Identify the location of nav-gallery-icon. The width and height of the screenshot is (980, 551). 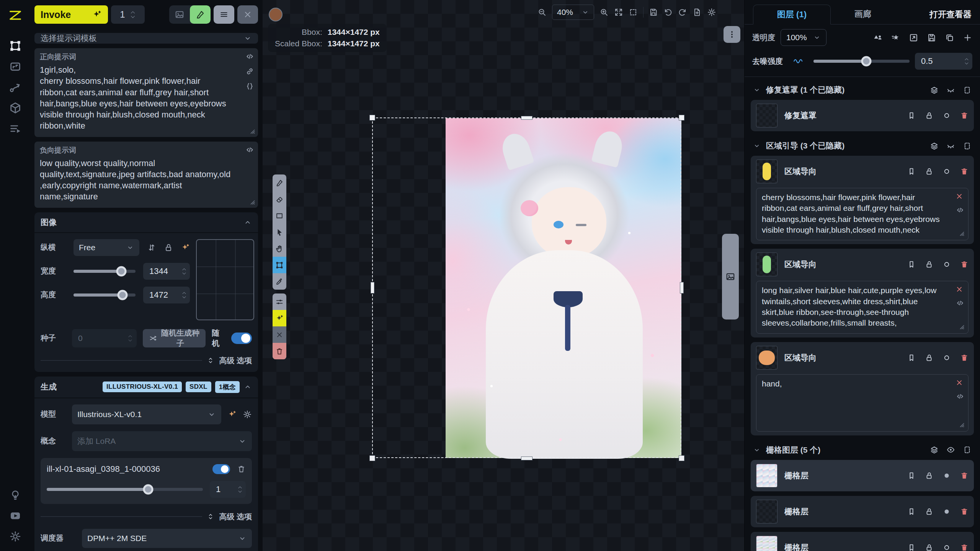
(15, 67).